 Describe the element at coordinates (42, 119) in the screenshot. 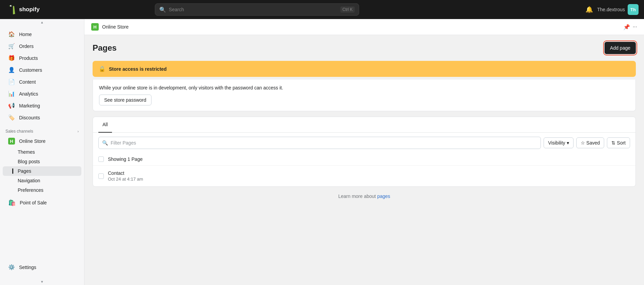

I see `sidebar-nav: 🏠 Home 🛒 Orders 🎁 Products 👤 Customers 📄…` at that location.